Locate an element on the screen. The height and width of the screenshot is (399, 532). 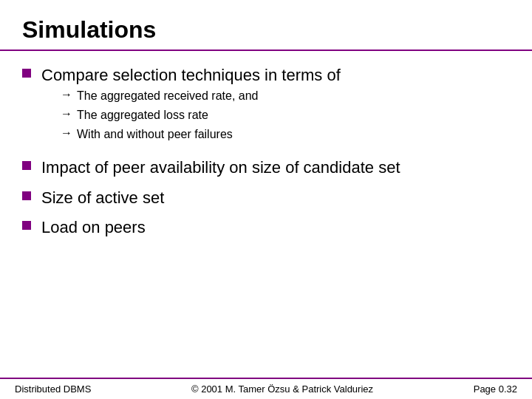
bullet-size: Size of active set is located at coordinates (266, 198).